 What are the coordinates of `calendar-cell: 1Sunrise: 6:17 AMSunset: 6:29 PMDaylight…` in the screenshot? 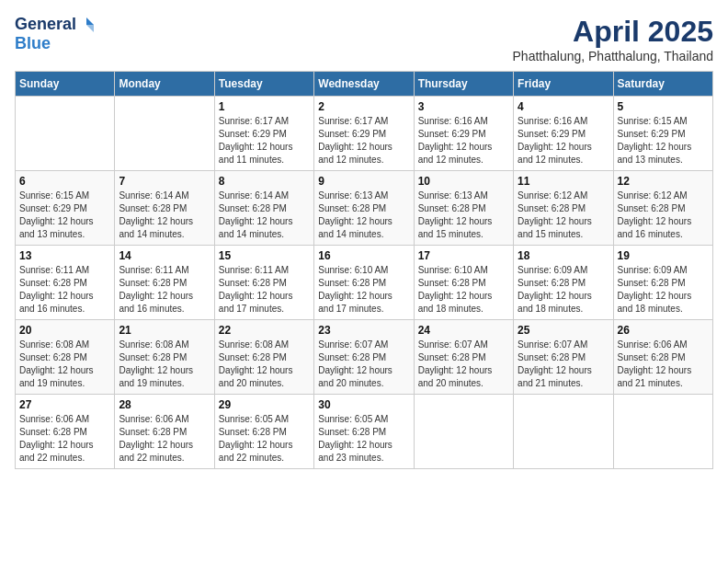 It's located at (264, 134).